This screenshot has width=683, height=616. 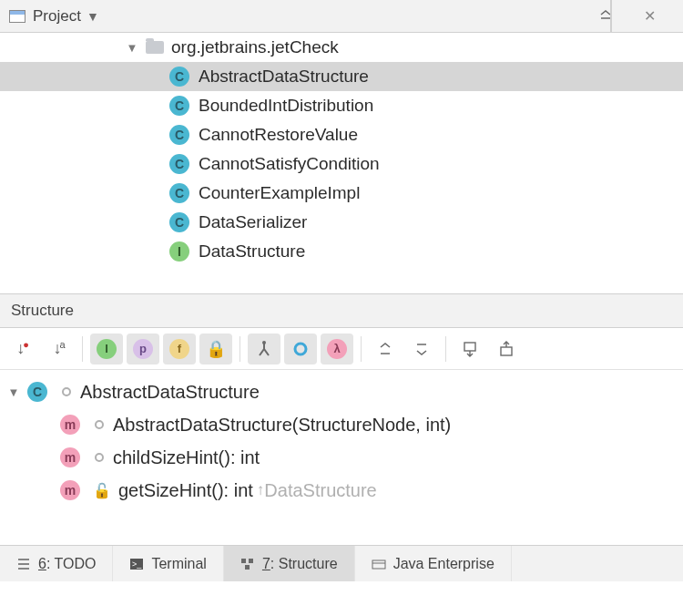 I want to click on tree-node-label: CannotRestoreValue, so click(x=279, y=135).